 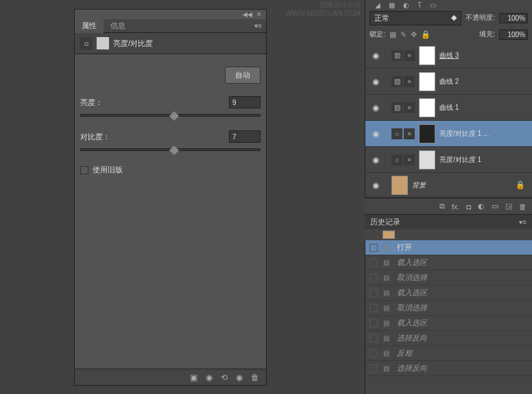 I want to click on adjustment-header: ☼ 亮度/对比度, so click(x=170, y=44).